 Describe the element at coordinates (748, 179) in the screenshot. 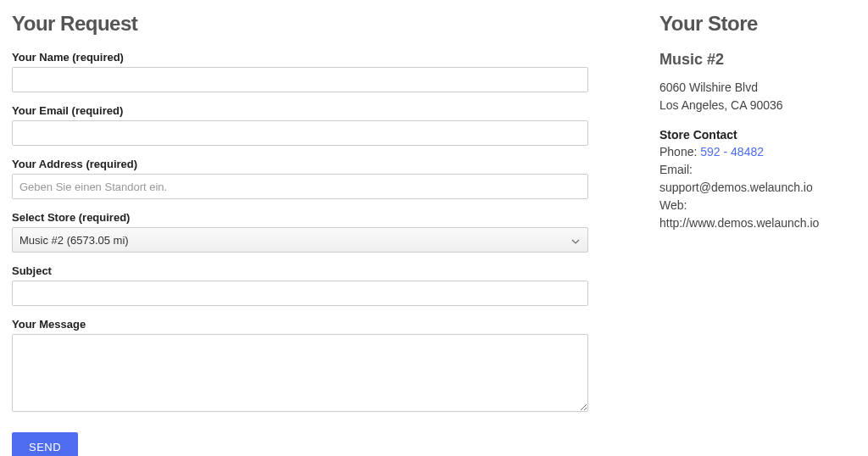

I see `store-email-line: Email: support@demos.welaunch.io` at that location.